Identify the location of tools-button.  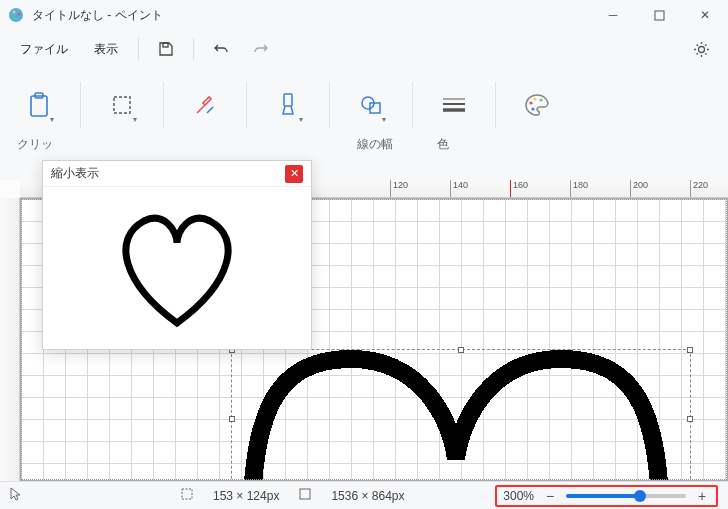
(205, 105).